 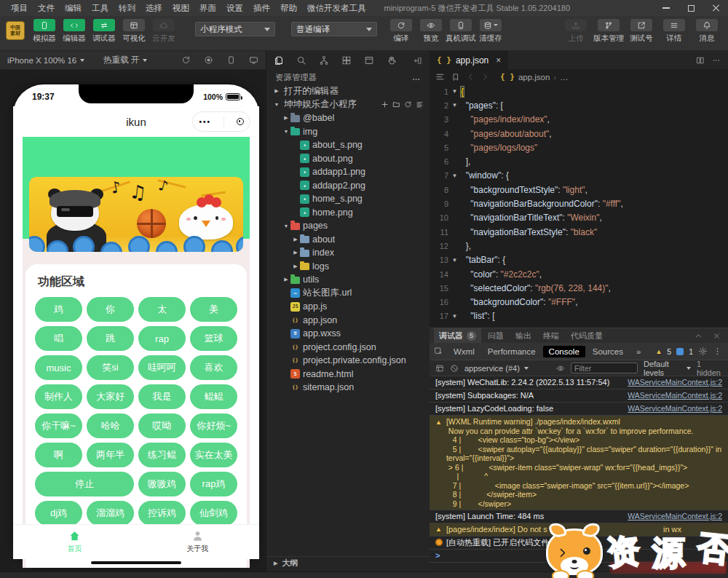 What do you see at coordinates (214, 426) in the screenshot?
I see `app-button: 你好烦~` at bounding box center [214, 426].